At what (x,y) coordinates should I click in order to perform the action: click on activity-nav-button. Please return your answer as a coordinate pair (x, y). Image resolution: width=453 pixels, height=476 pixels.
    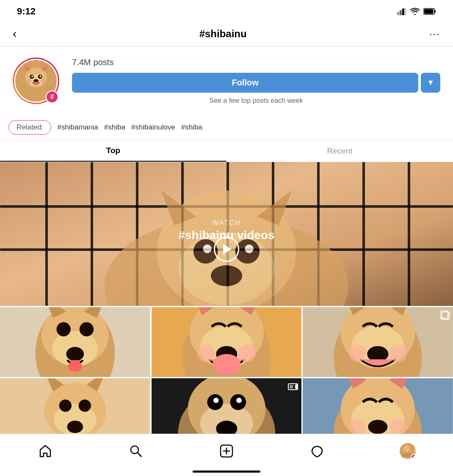
    Looking at the image, I should click on (317, 451).